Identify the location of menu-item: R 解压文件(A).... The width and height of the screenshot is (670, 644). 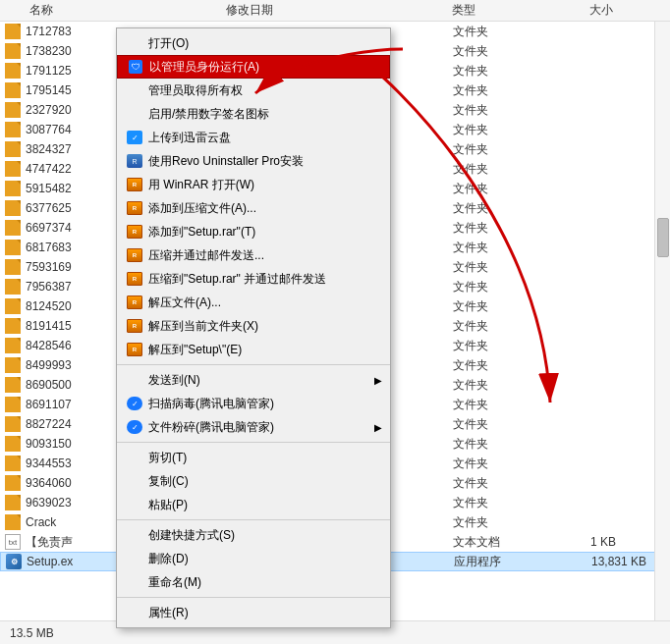
(253, 302).